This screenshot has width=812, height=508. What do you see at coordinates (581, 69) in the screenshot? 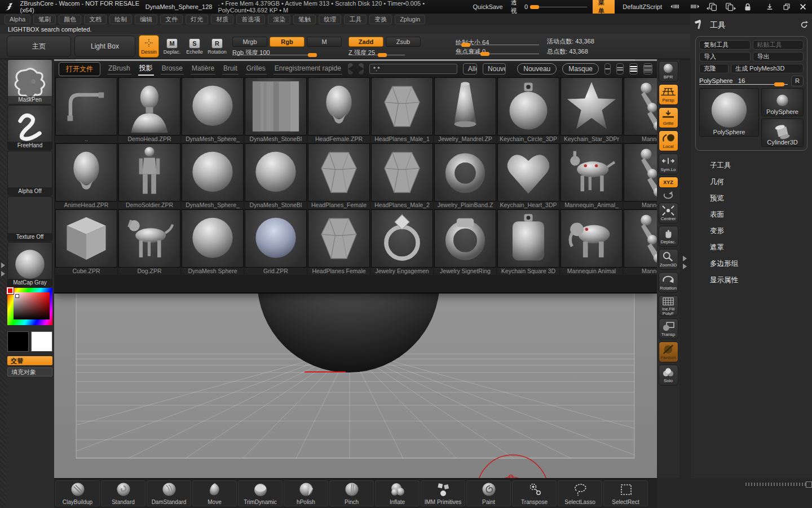
I see `mask-button: Masque` at bounding box center [581, 69].